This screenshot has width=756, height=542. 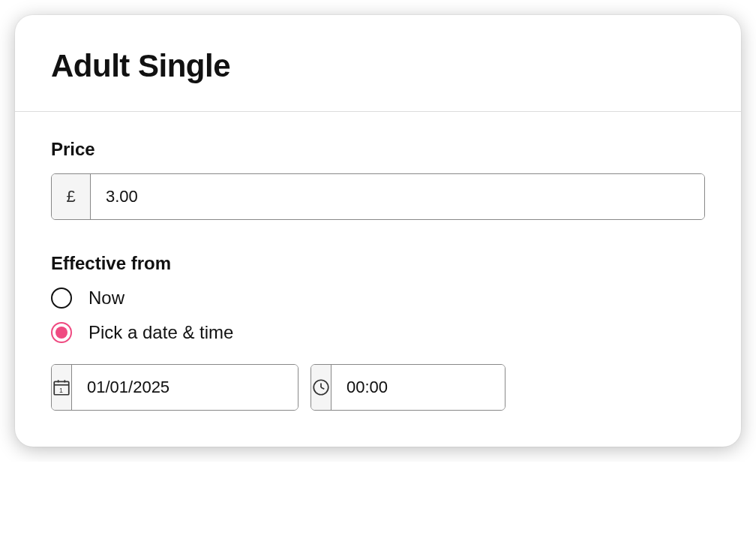 What do you see at coordinates (62, 333) in the screenshot?
I see `radio-dot` at bounding box center [62, 333].